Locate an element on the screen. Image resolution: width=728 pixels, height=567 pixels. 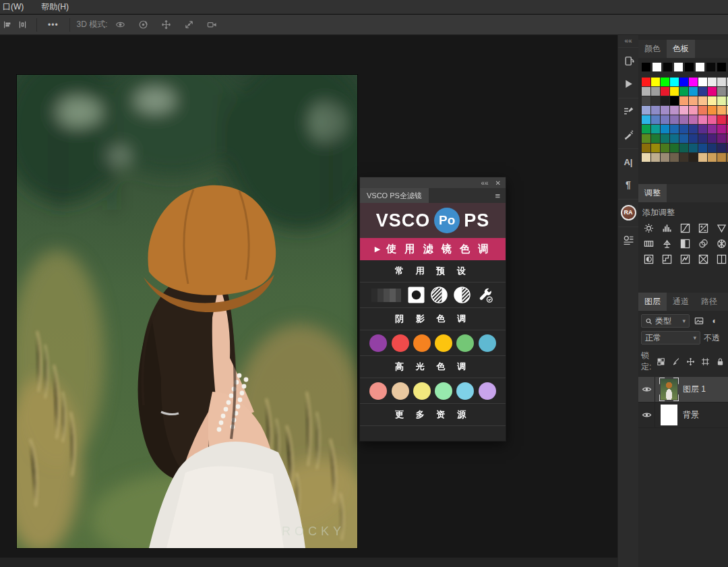
photo-filter-icon is located at coordinates (703, 243).